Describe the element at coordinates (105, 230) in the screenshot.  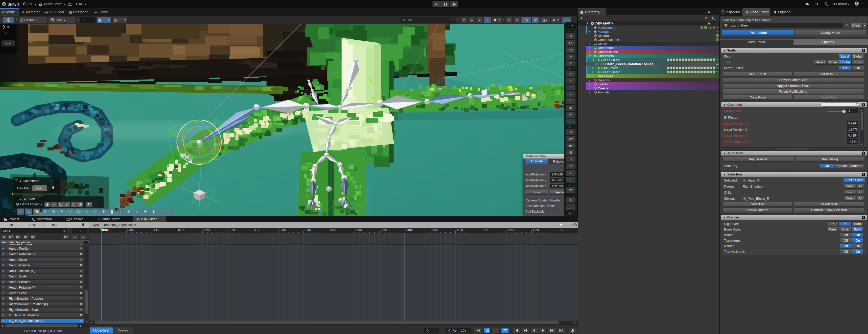
I see `svg-text: 0:00` at that location.